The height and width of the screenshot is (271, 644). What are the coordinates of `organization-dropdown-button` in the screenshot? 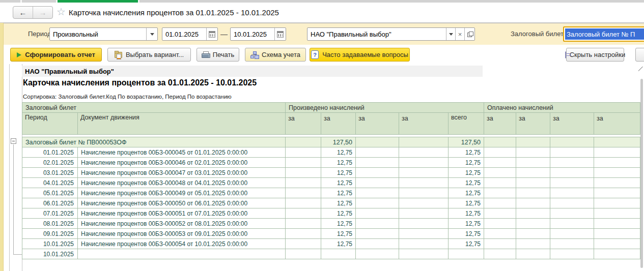 It's located at (451, 34).